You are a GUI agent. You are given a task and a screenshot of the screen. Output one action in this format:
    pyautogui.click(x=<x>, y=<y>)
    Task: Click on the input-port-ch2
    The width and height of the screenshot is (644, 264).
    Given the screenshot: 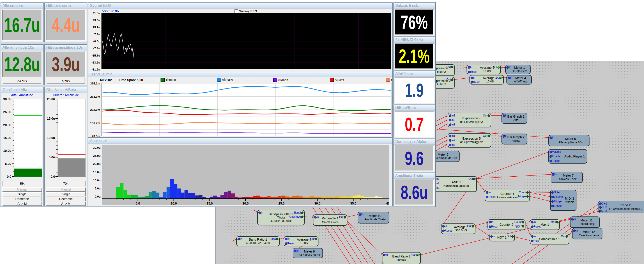 What is the action you would take?
    pyautogui.click(x=600, y=207)
    